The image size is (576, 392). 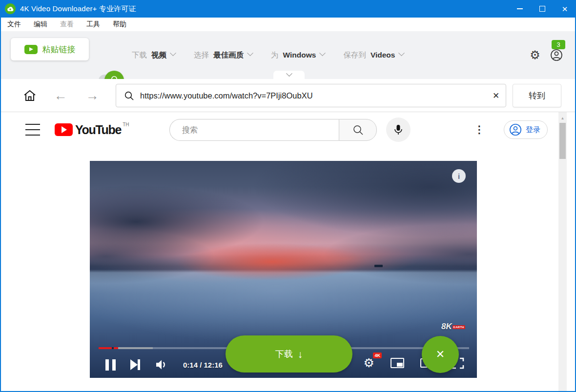 What do you see at coordinates (61, 96) in the screenshot?
I see `back-button: ←` at bounding box center [61, 96].